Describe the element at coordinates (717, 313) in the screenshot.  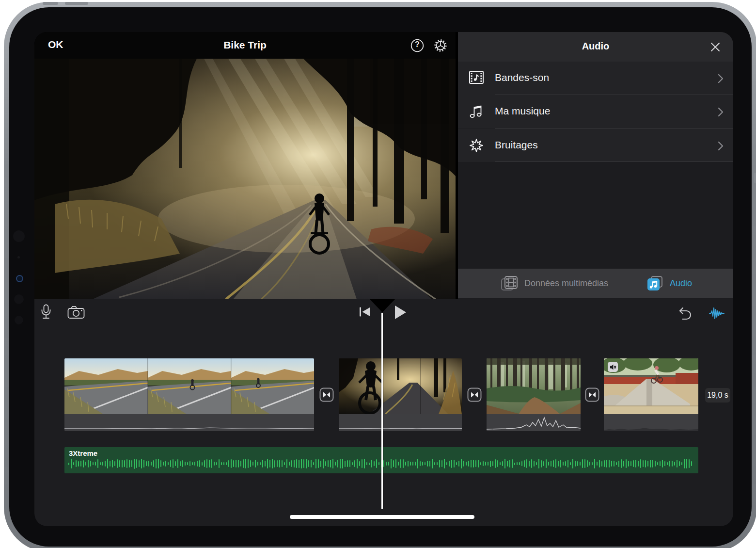
I see `audio-waveform-toggle-button` at that location.